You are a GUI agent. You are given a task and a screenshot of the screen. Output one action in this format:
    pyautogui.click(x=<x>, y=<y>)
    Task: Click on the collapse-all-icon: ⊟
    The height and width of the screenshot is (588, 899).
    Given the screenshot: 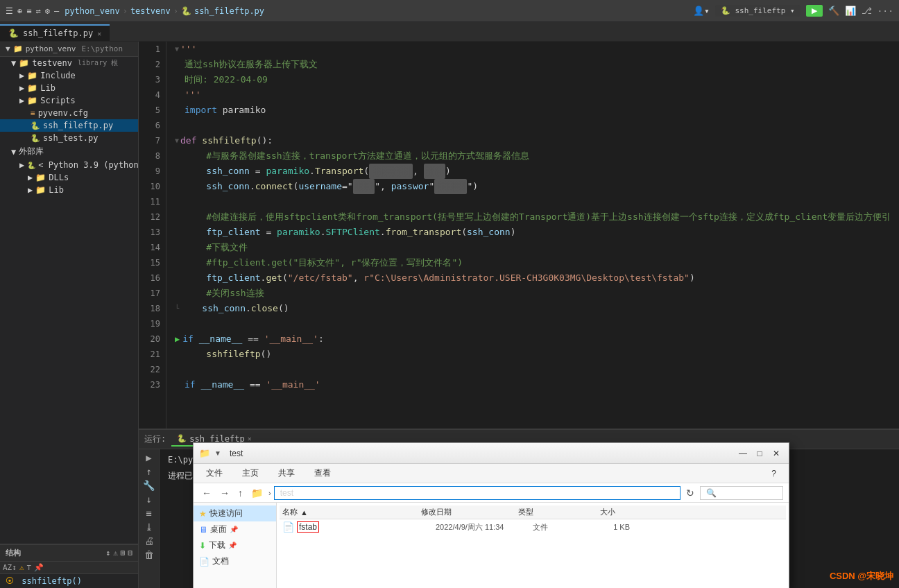 What is the action you would take?
    pyautogui.click(x=130, y=553)
    